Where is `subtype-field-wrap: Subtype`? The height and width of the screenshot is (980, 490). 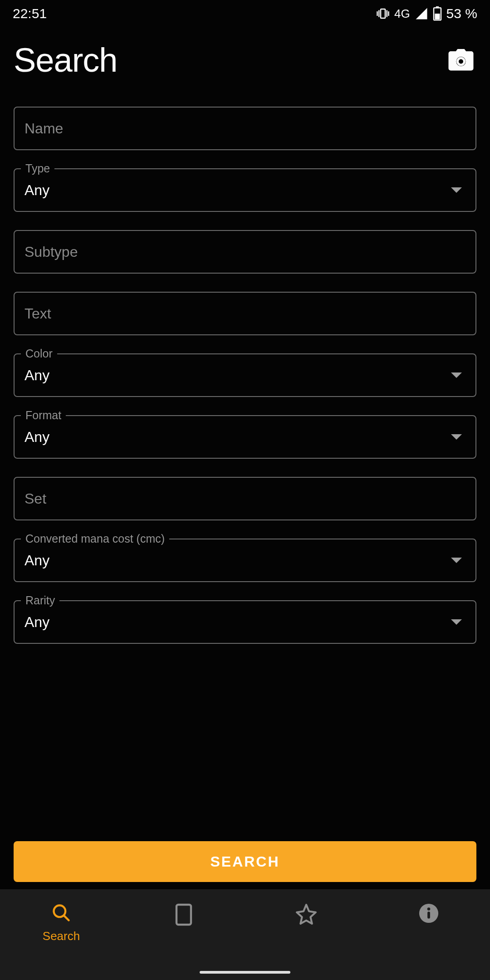
subtype-field-wrap: Subtype is located at coordinates (245, 252).